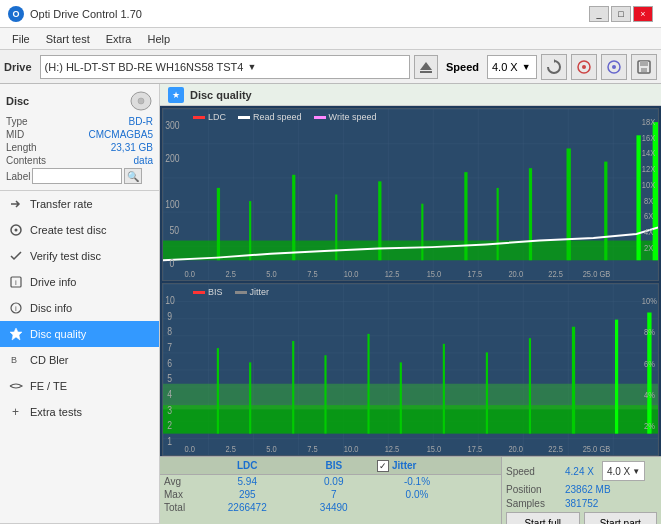  What do you see at coordinates (80, 230) in the screenshot?
I see `sidebar-item-create-test-disc: Create test disc` at bounding box center [80, 230].